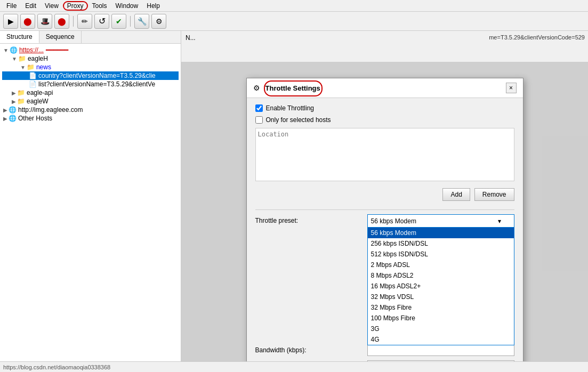  I want to click on add-location-button: Add, so click(456, 195).